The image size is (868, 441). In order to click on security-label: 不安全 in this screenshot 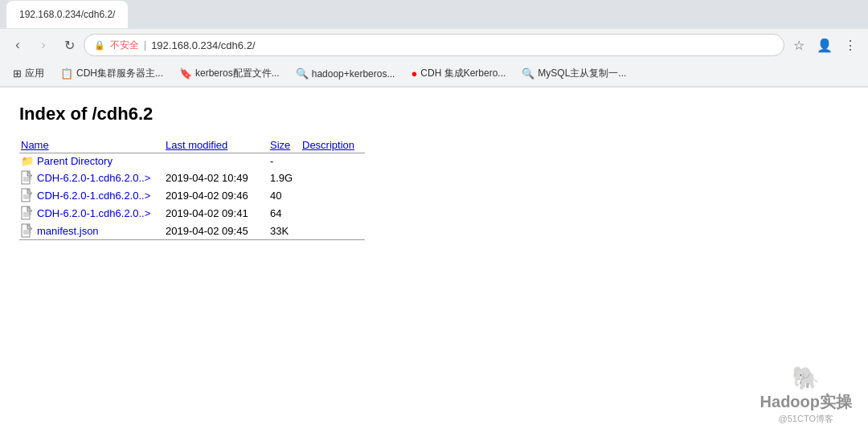, I will do `click(125, 45)`.